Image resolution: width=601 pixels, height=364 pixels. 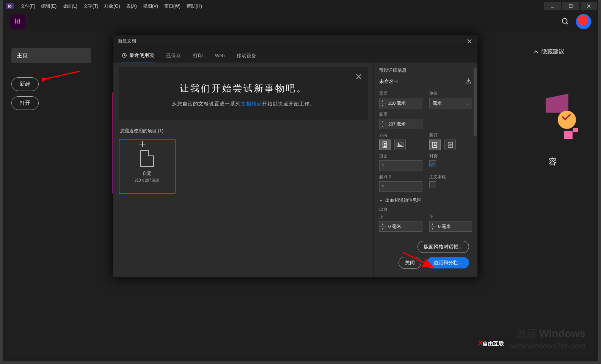 What do you see at coordinates (138, 57) in the screenshot?
I see `tab-recent: 最近使用项` at bounding box center [138, 57].